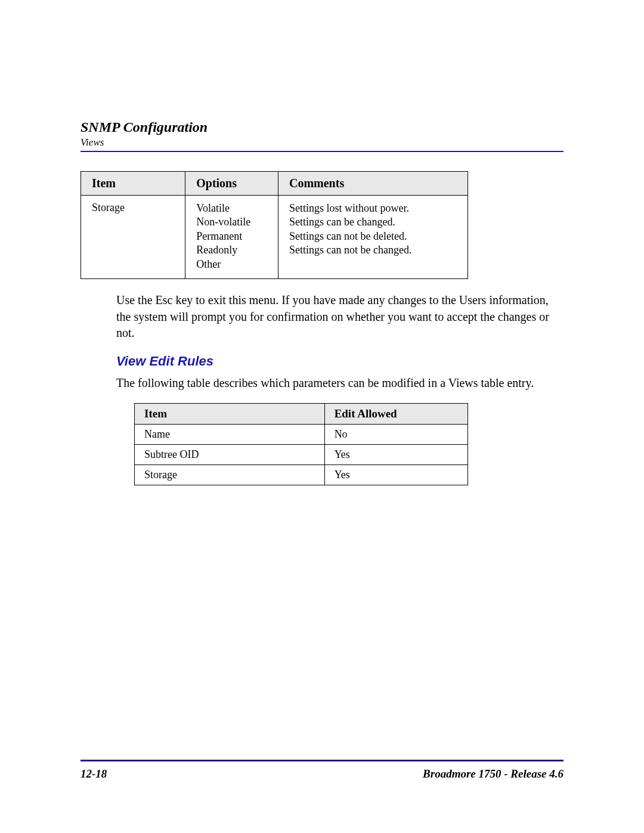  I want to click on table1-header-options: Options, so click(232, 184).